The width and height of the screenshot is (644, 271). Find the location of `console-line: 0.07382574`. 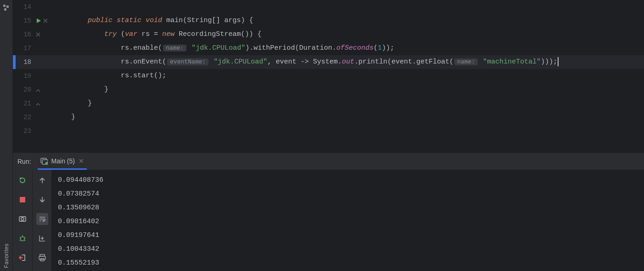

console-line: 0.07382574 is located at coordinates (79, 194).